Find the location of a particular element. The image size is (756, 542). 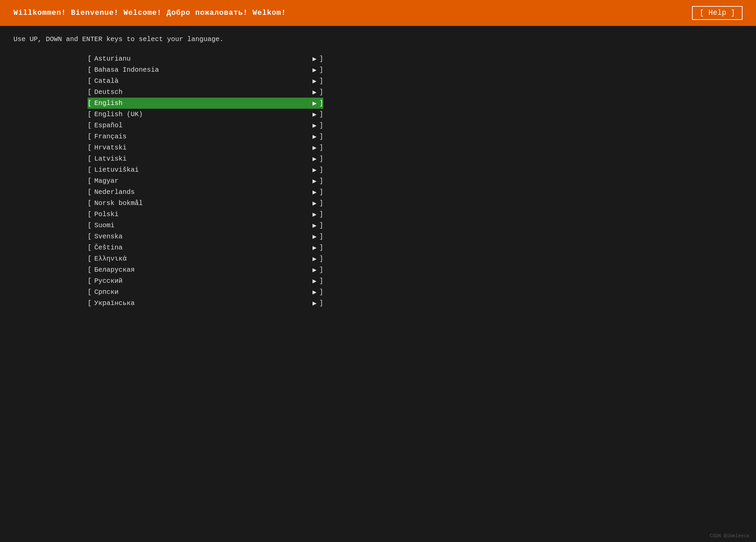

language-item: [ Suomi▶] is located at coordinates (205, 226).